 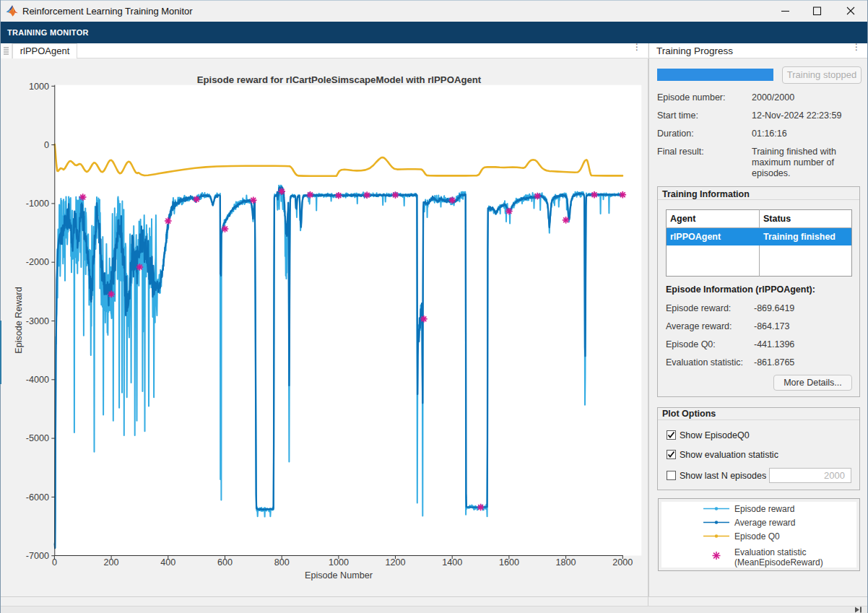 I want to click on svg-text: 200, so click(x=111, y=562).